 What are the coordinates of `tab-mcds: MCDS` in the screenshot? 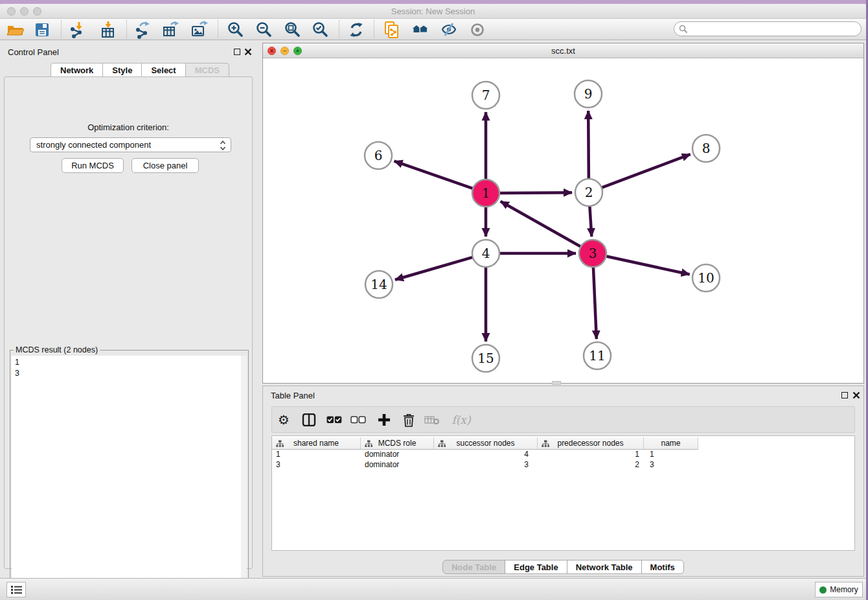 It's located at (207, 70).